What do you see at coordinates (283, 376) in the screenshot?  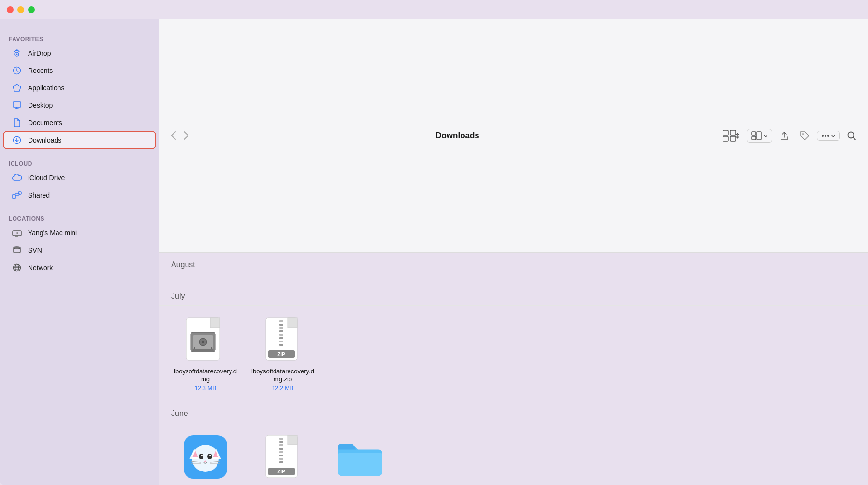 I see `zip1-name: iboysoftdatarecovery.dmg.zip` at bounding box center [283, 376].